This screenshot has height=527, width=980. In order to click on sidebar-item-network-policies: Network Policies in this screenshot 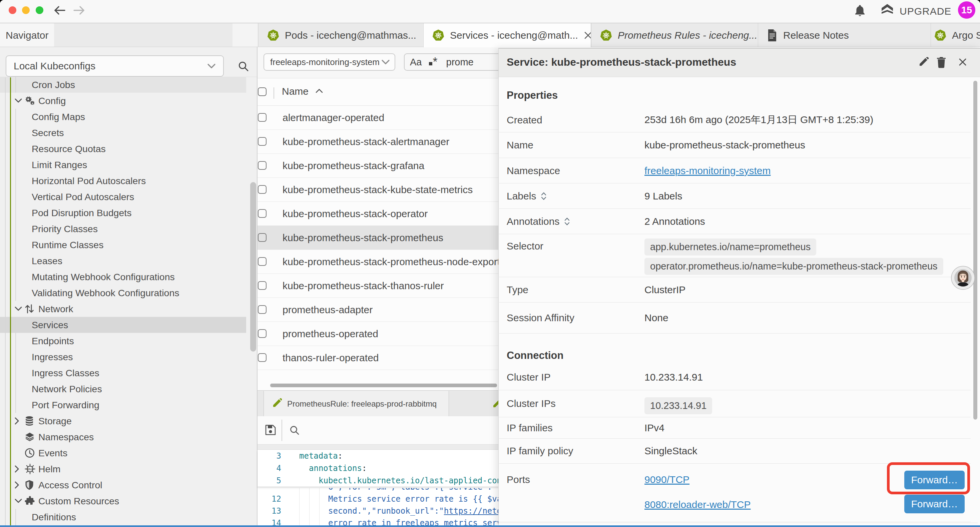, I will do `click(123, 389)`.